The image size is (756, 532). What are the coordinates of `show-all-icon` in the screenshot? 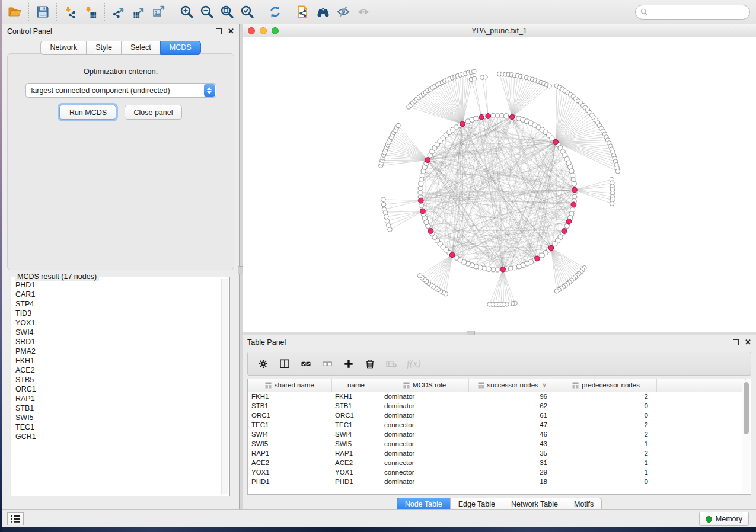 It's located at (363, 12).